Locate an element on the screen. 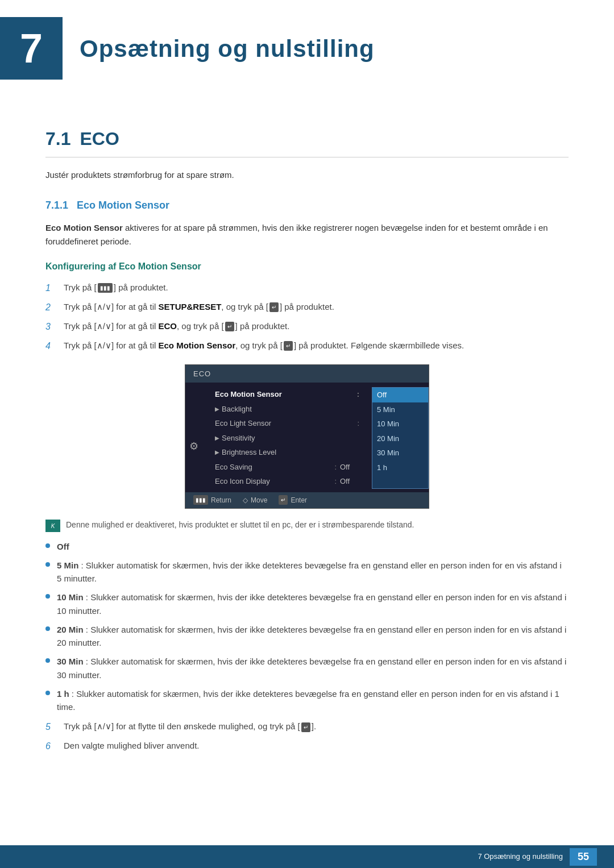  subsection-desc: Eco Motion Sensor aktiveres for at spare… is located at coordinates (307, 235).